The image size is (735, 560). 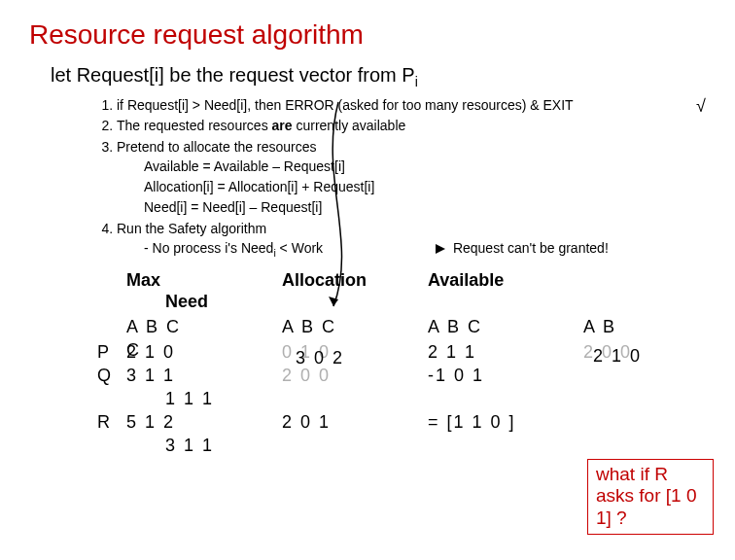 What do you see at coordinates (309, 327) in the screenshot?
I see `labels-alloc: A B C` at bounding box center [309, 327].